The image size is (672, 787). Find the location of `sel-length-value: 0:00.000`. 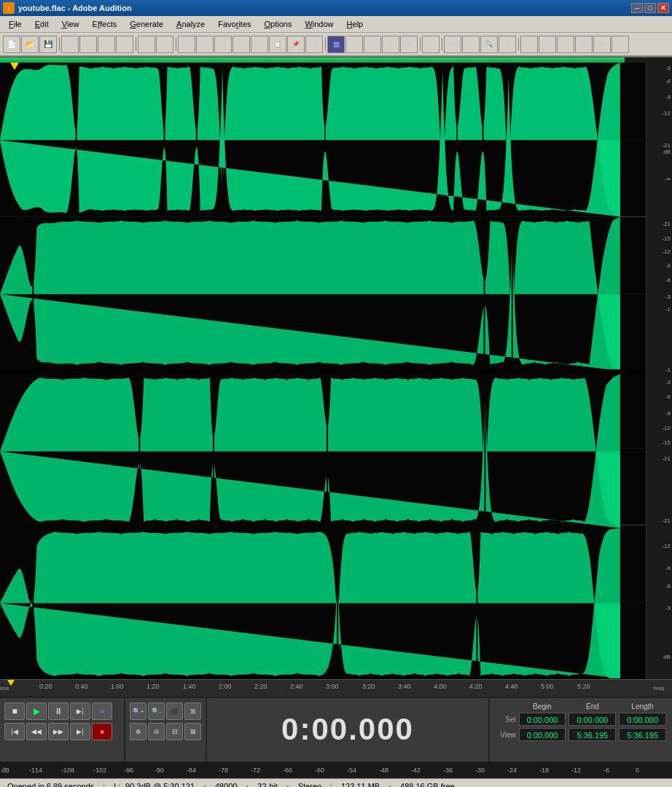

sel-length-value: 0:00.000 is located at coordinates (643, 719).